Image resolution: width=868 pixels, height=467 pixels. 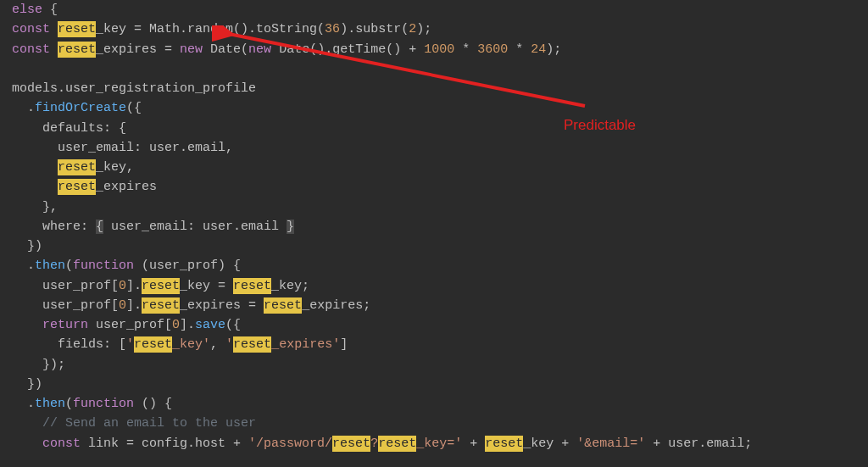 What do you see at coordinates (440, 186) in the screenshot?
I see `code-line: reset_expires` at bounding box center [440, 186].